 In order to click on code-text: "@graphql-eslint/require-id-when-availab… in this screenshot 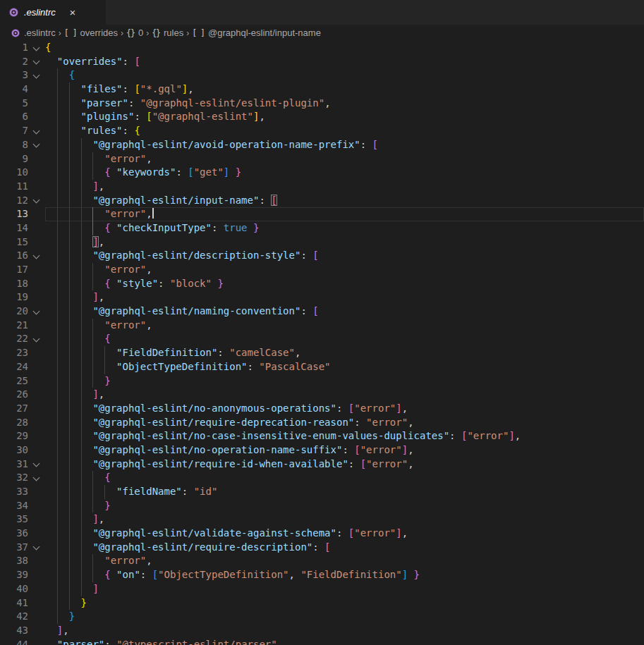, I will do `click(344, 465)`.